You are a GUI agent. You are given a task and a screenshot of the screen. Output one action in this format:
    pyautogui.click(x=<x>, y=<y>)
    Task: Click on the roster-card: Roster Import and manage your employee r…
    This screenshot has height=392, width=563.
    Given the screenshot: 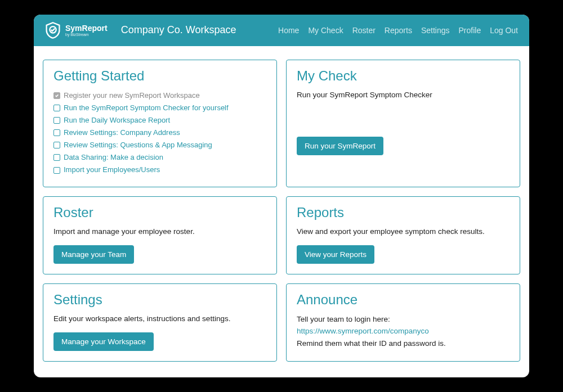 What is the action you would take?
    pyautogui.click(x=160, y=235)
    